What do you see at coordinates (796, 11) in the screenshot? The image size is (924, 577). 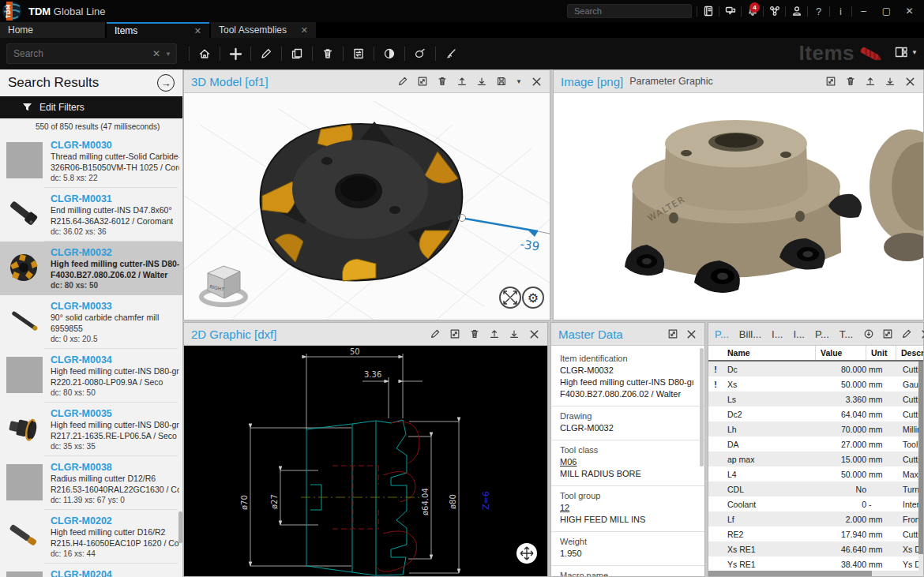 I see `user-button` at bounding box center [796, 11].